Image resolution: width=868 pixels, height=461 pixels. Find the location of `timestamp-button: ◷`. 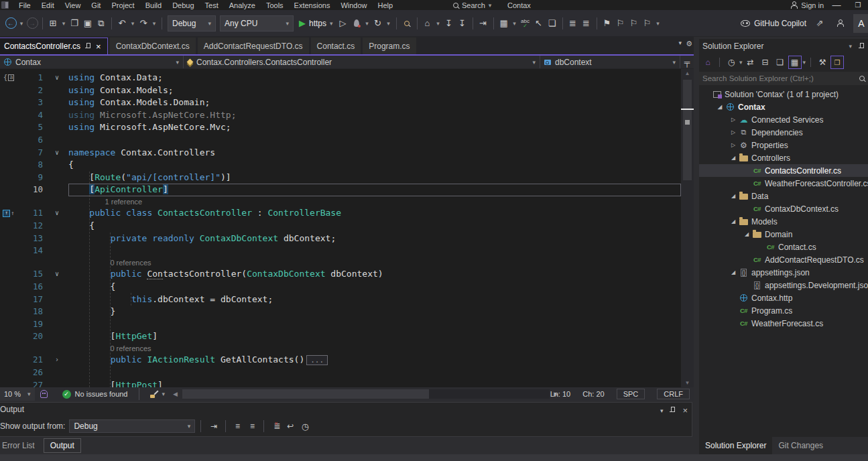

timestamp-button: ◷ is located at coordinates (305, 426).